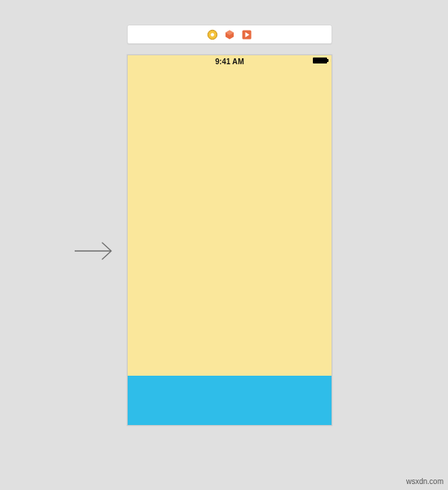 Image resolution: width=448 pixels, height=490 pixels. What do you see at coordinates (230, 400) in the screenshot?
I see `bottom-bar-view` at bounding box center [230, 400].